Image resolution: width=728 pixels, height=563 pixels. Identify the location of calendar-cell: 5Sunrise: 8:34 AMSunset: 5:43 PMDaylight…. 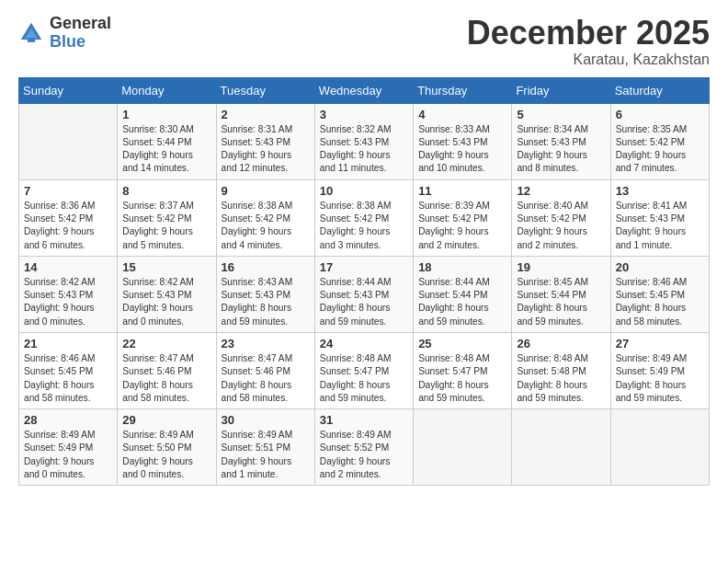
(561, 142).